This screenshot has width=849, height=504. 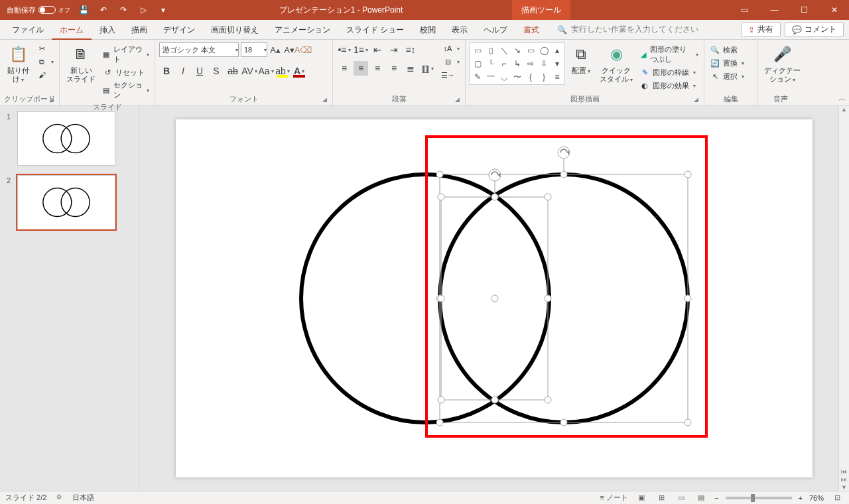 What do you see at coordinates (179, 30) in the screenshot?
I see `tab-design: デザイン` at bounding box center [179, 30].